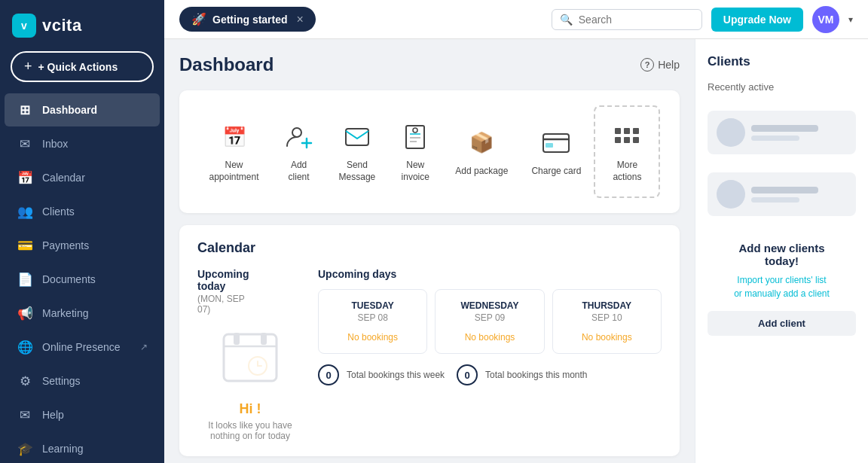  Describe the element at coordinates (415, 152) in the screenshot. I see `action-new-invoice: Newinvoice` at that location.